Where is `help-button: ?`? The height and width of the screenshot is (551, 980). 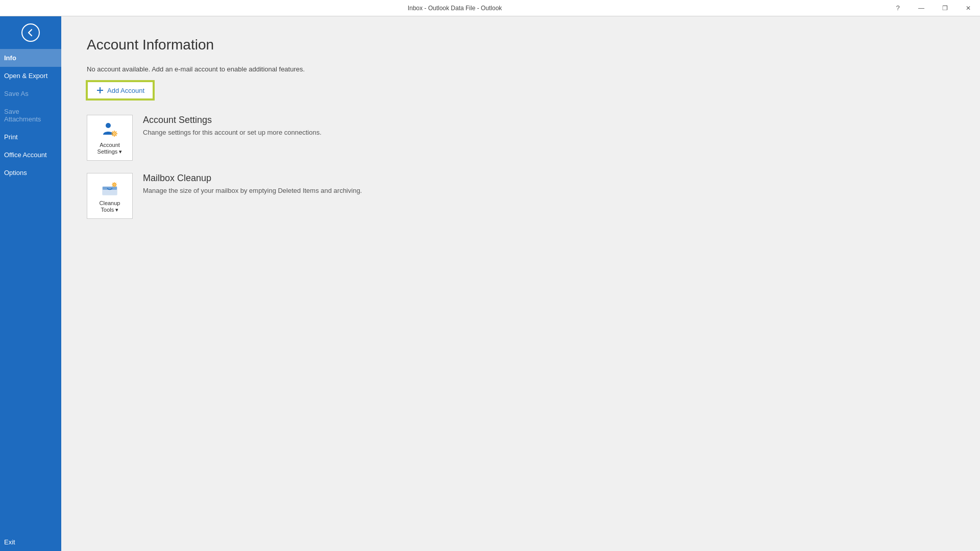 help-button: ? is located at coordinates (898, 8).